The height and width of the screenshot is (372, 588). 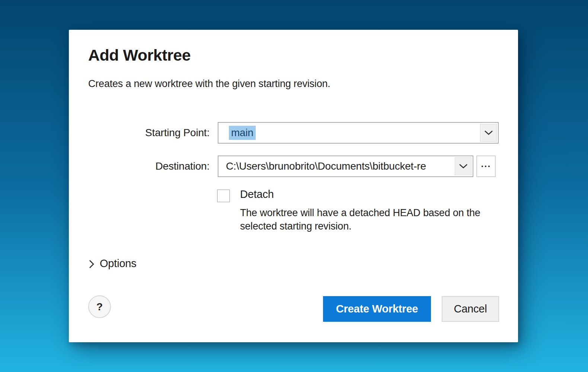 I want to click on dialog-subtitle: Creates a new worktree with the given st…, so click(x=209, y=84).